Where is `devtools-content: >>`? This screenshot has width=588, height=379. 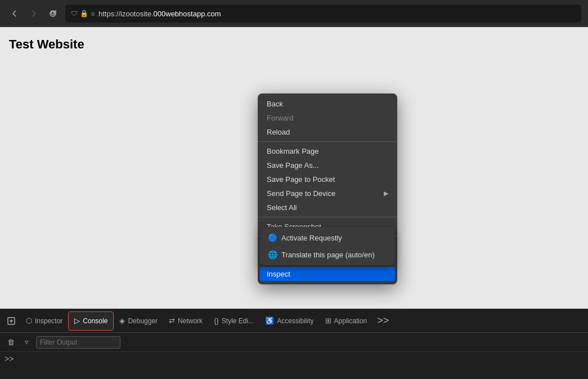 devtools-content: >> is located at coordinates (294, 365).